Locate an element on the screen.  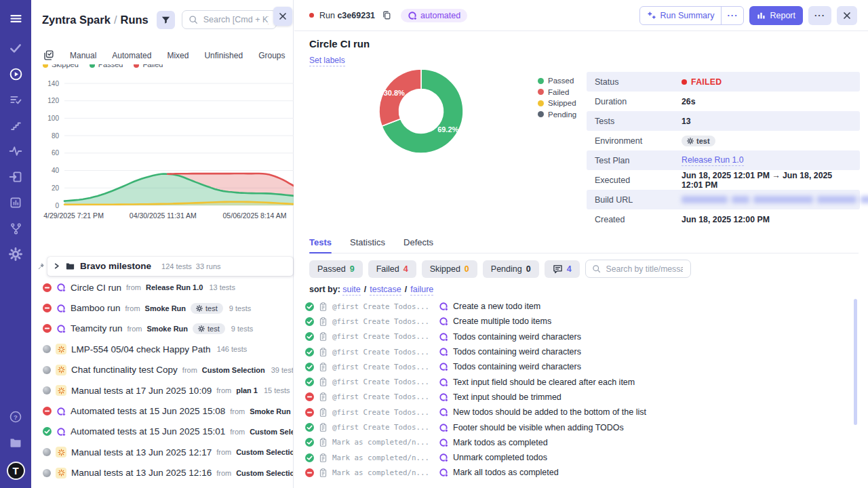
test-row: @first Create Todos...Text input field s… is located at coordinates (578, 382).